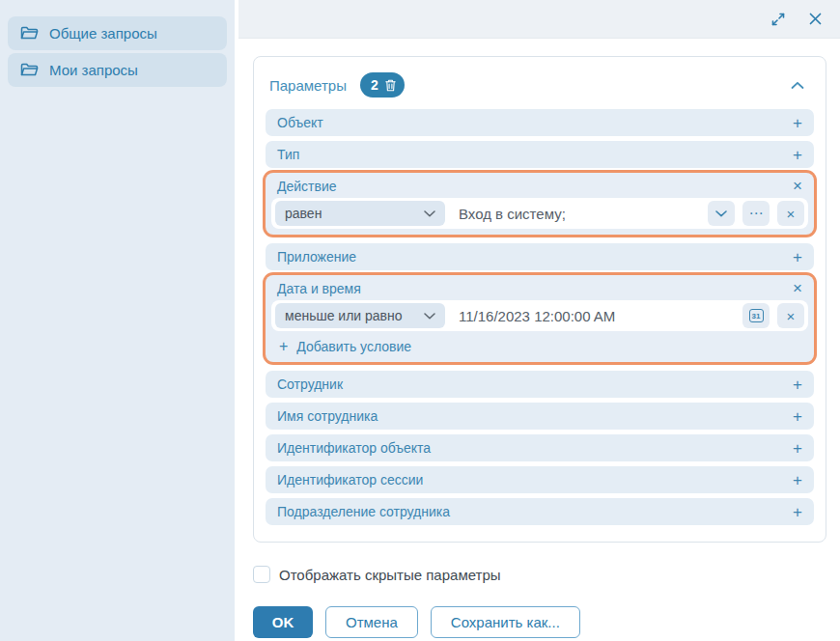 This screenshot has height=641, width=840. What do you see at coordinates (540, 416) in the screenshot?
I see `param-row-employee-name: Имя сотрудника +` at bounding box center [540, 416].